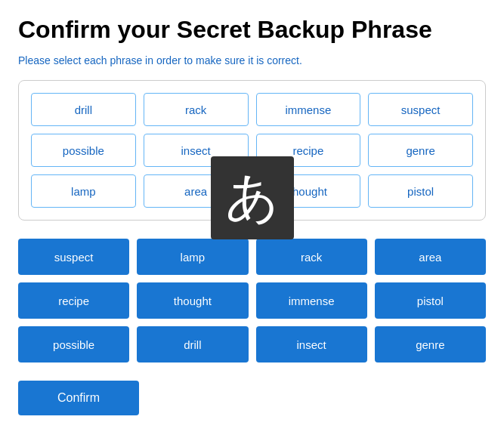  Describe the element at coordinates (311, 257) in the screenshot. I see `bottom-word-button: rack` at that location.